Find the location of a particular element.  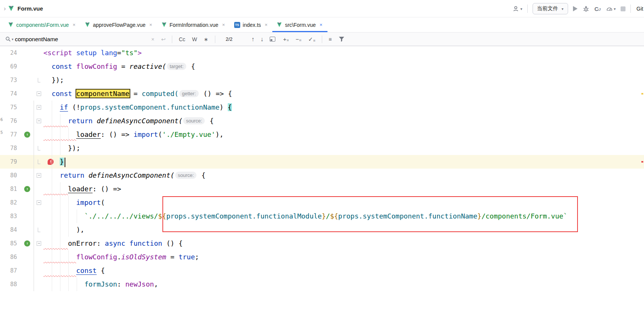

tab-label: FormInformation.vue is located at coordinates (194, 25).